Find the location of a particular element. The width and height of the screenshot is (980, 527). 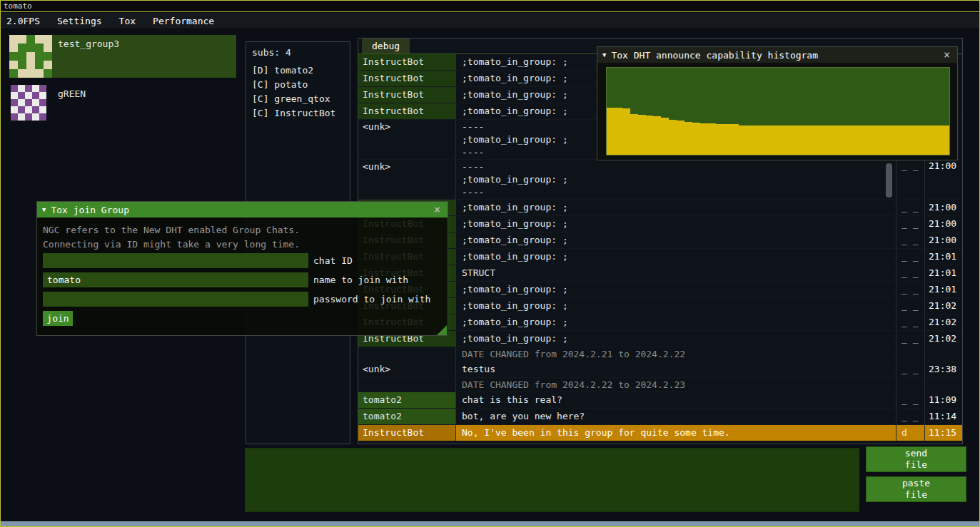

message-text: No, I've been in this group for quite so… is located at coordinates (676, 433).